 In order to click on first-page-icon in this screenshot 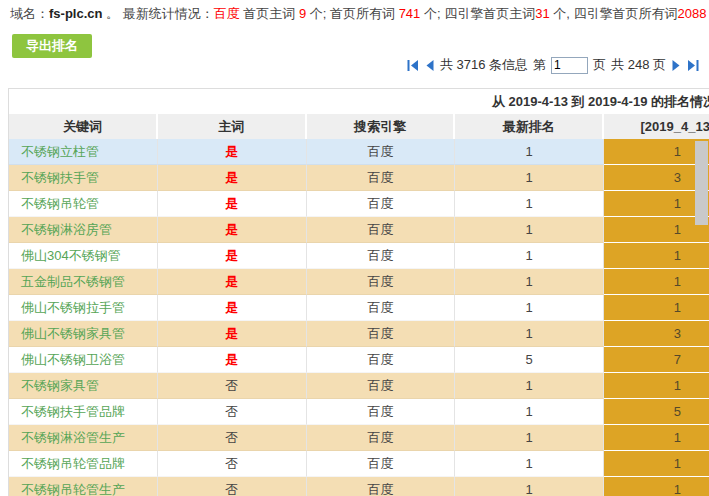, I will do `click(412, 66)`.